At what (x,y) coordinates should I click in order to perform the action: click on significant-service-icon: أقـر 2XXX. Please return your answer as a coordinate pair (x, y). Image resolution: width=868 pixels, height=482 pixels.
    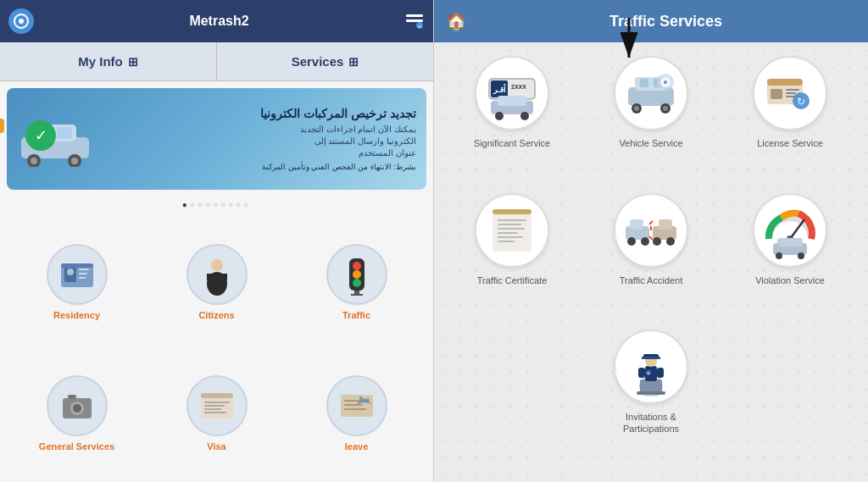
    Looking at the image, I should click on (512, 93).